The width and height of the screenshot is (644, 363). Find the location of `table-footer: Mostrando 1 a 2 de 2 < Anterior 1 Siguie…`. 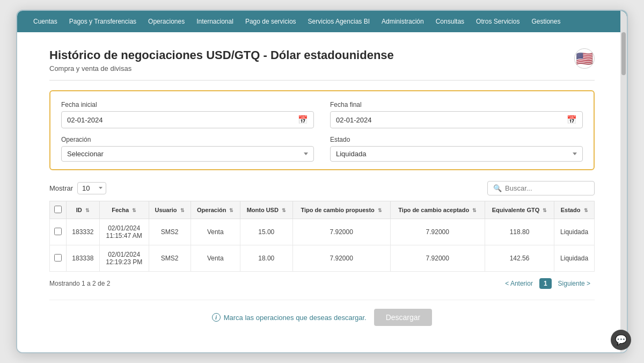

table-footer: Mostrando 1 a 2 de 2 < Anterior 1 Siguie… is located at coordinates (322, 284).